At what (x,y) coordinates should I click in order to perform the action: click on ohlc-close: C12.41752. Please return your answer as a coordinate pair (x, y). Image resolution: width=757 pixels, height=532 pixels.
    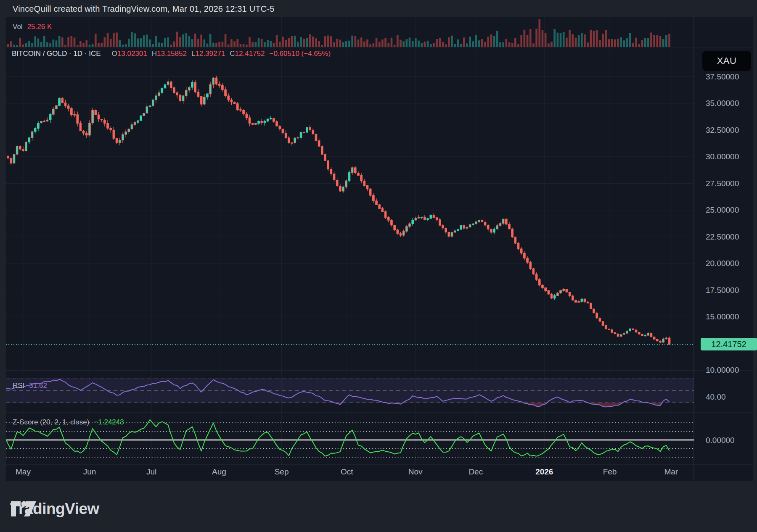
    Looking at the image, I should click on (247, 54).